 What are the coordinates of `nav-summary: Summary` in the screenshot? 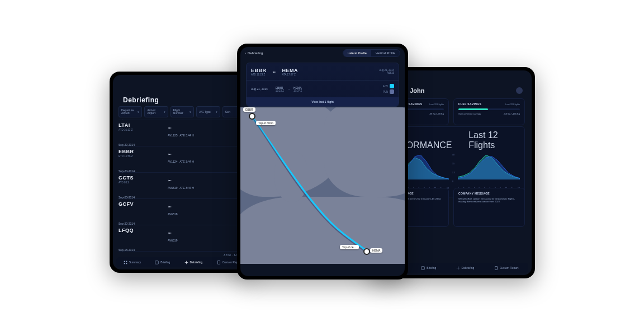 It's located at (132, 263).